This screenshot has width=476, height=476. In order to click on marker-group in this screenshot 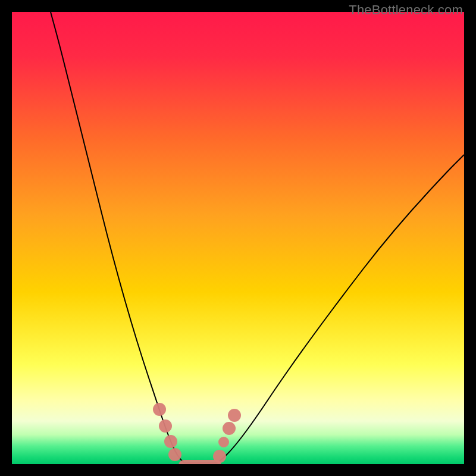, I will do `click(197, 433)`.